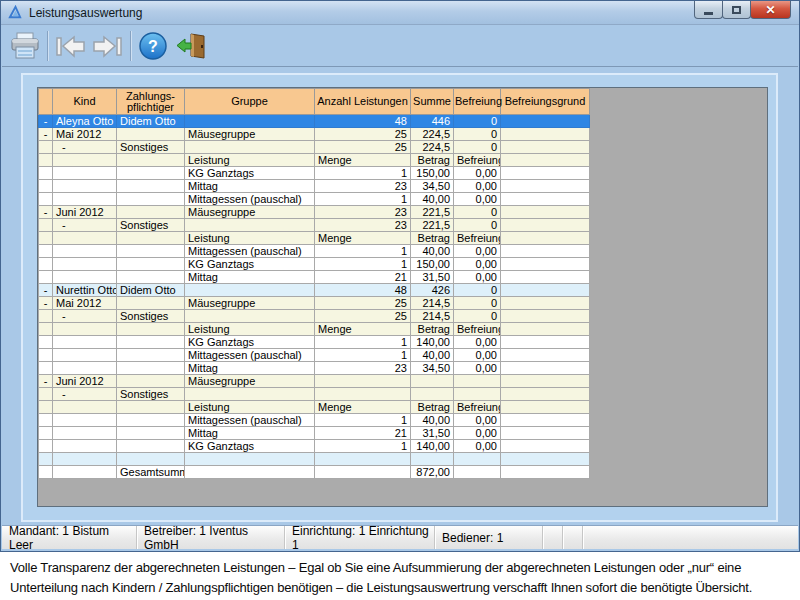  I want to click on table-row: Gesamtsumme872,00, so click(314, 472).